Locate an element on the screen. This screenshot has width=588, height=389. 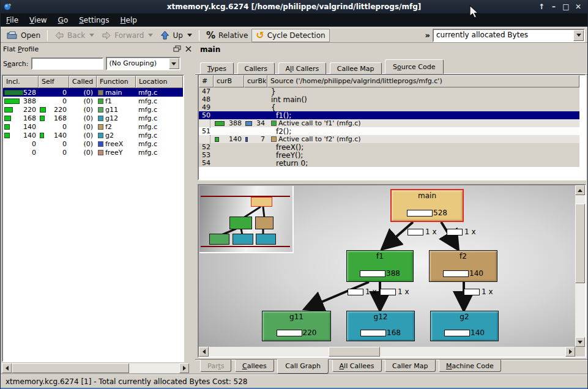
up-dropdown-icon is located at coordinates (190, 35).